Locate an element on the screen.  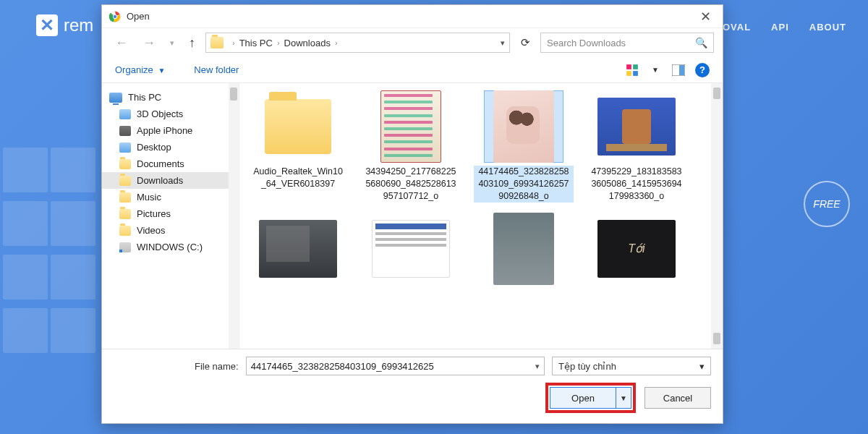
tree-pictures: Pictures is located at coordinates (171, 214).